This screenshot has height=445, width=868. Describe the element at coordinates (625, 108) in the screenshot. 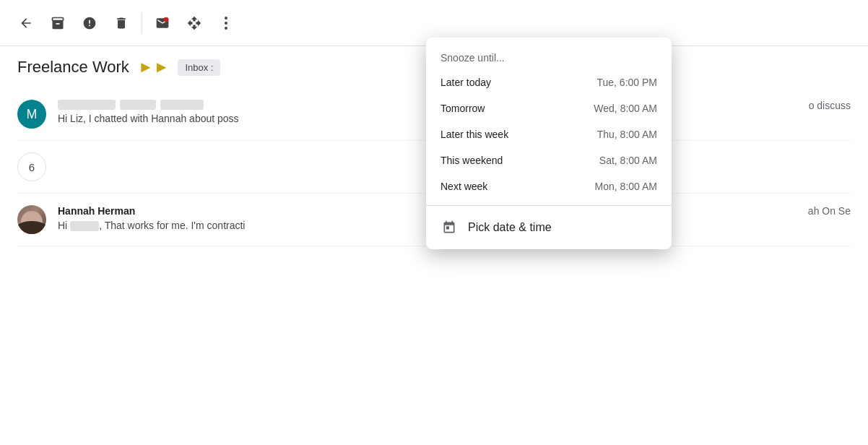

I see `snooze-time-1: Wed, 8:00 AM` at that location.